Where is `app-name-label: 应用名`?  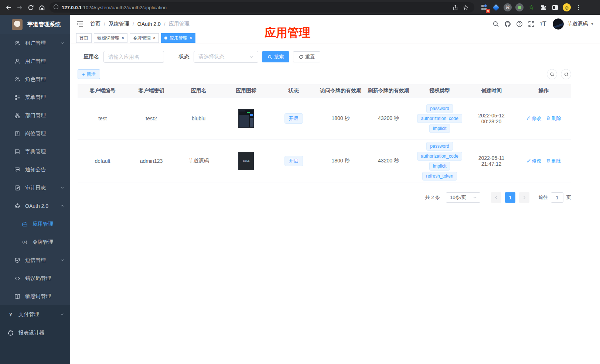
app-name-label: 应用名 is located at coordinates (91, 57).